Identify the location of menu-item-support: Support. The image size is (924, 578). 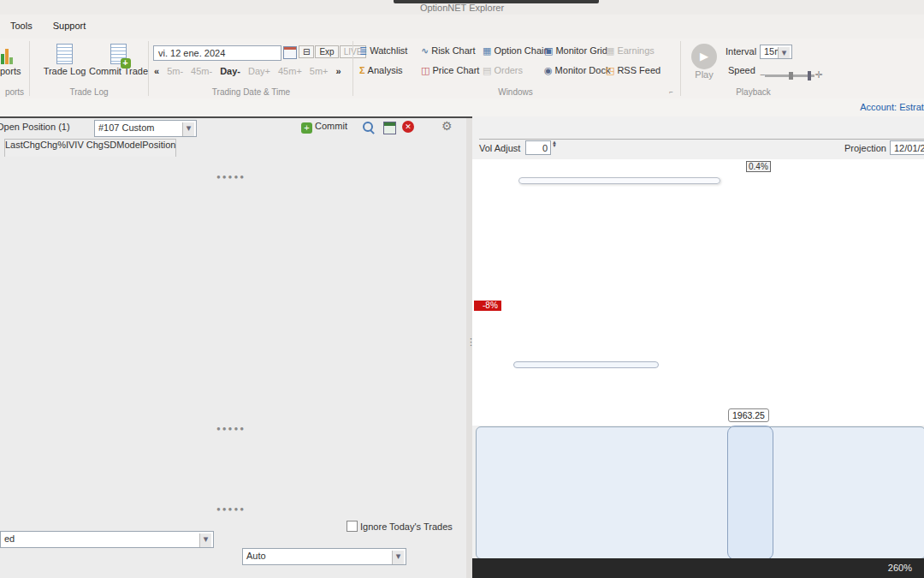
(70, 22).